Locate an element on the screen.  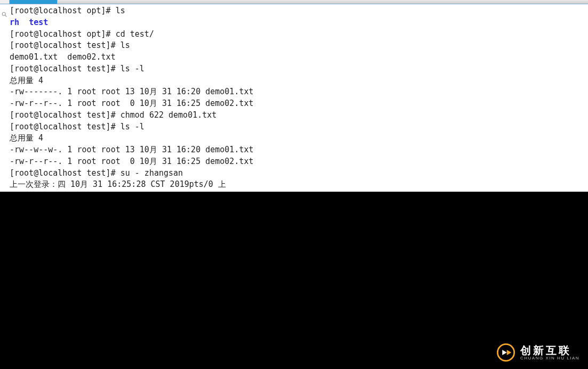
search-icon is located at coordinates (4, 13).